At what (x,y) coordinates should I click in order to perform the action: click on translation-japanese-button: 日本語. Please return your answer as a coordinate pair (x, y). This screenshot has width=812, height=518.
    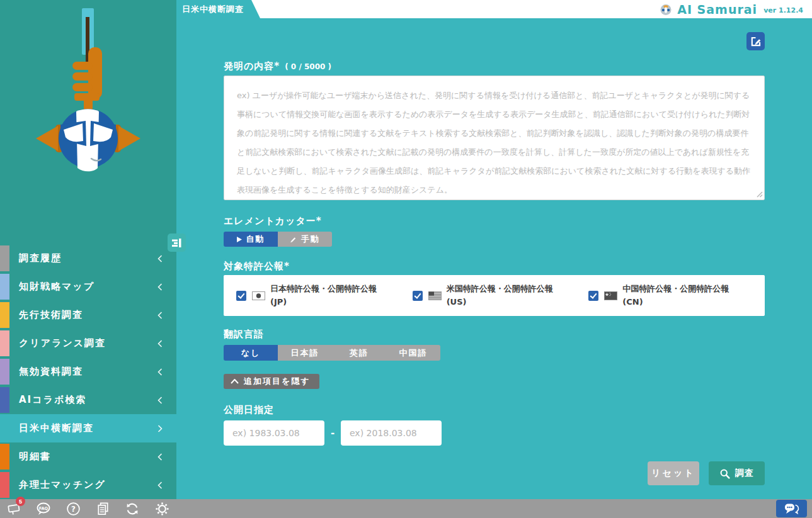
    Looking at the image, I should click on (305, 352).